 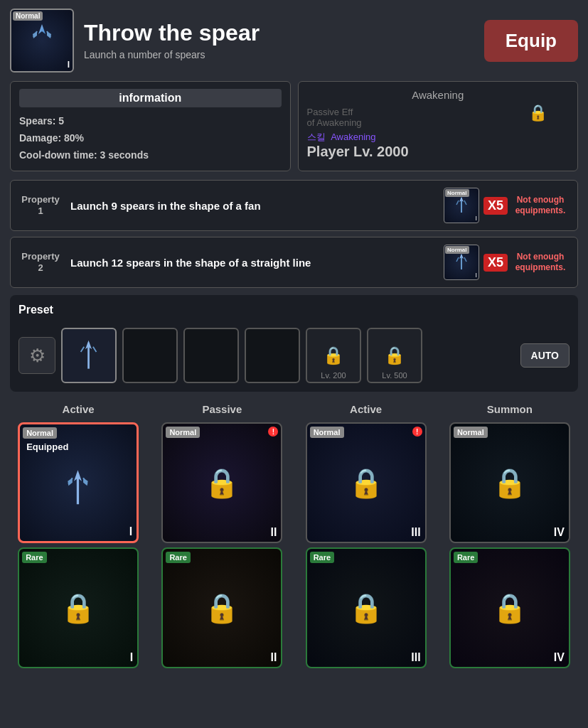 What do you see at coordinates (461, 262) in the screenshot?
I see `property-2-icon: Normal I` at bounding box center [461, 262].